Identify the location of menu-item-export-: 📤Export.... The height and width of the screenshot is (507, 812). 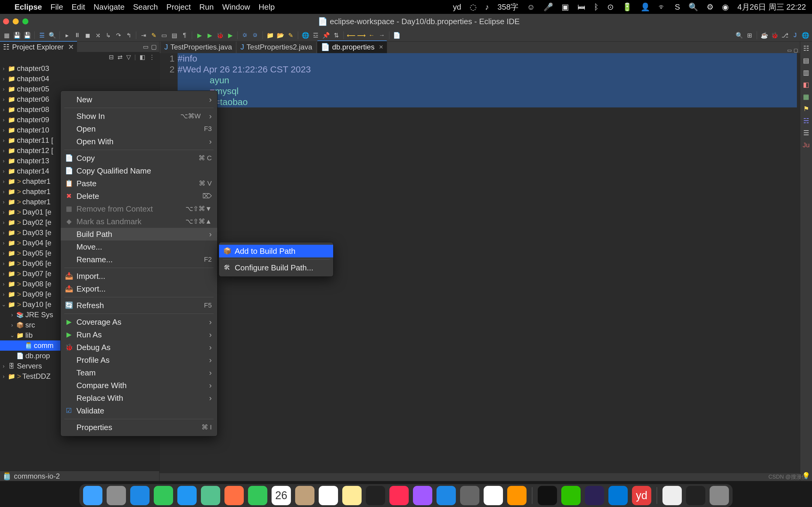
(139, 289).